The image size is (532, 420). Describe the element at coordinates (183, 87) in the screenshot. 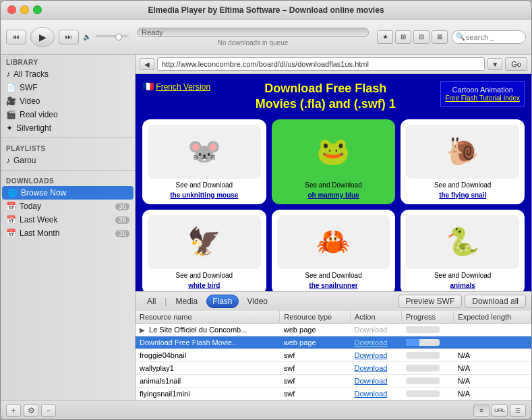

I see `french-link-text: French Version` at that location.